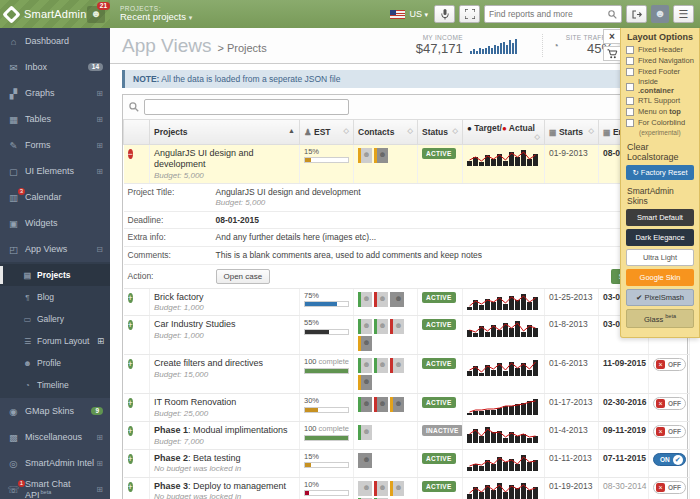  What do you see at coordinates (660, 238) in the screenshot?
I see `skin-button-dark-elegance: Dark Elegance` at bounding box center [660, 238].